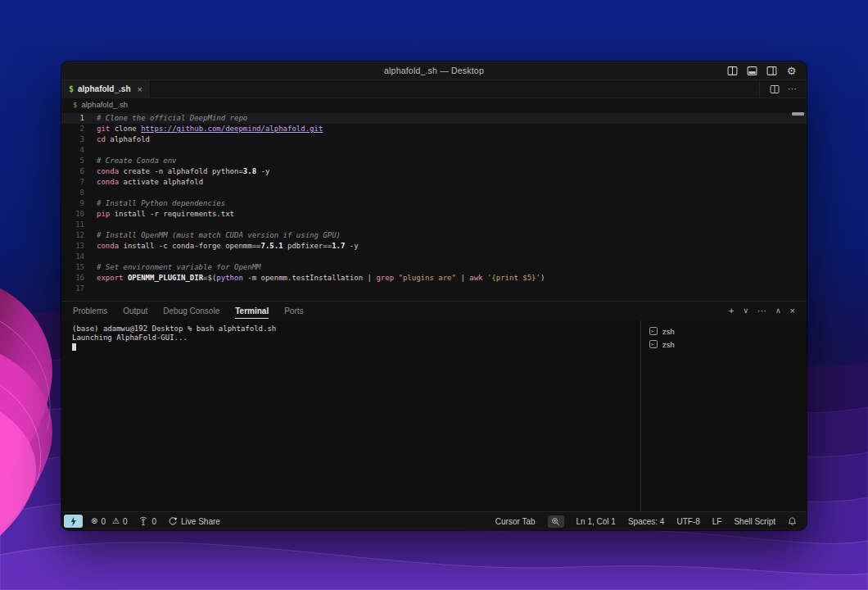  What do you see at coordinates (103, 214) in the screenshot?
I see `code-token: pip` at bounding box center [103, 214].